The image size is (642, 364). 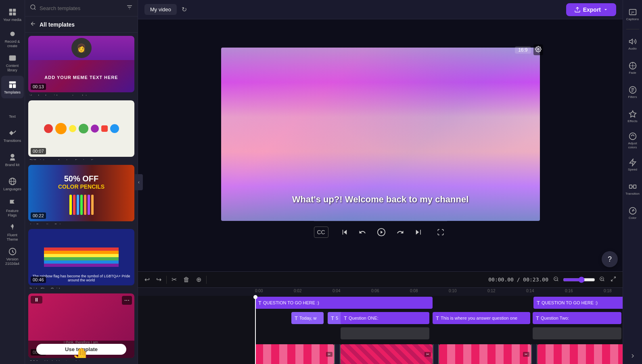 What do you see at coordinates (400, 232) in the screenshot?
I see `forward-button` at bounding box center [400, 232].